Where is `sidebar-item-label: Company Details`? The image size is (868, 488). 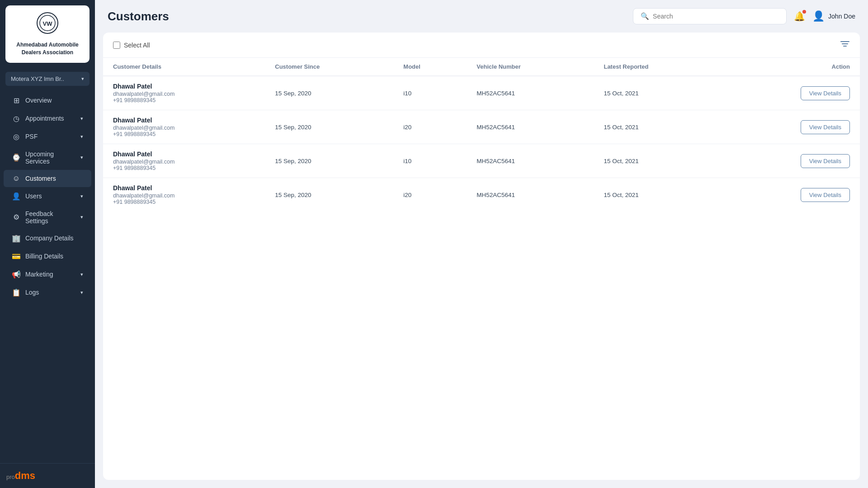 sidebar-item-label: Company Details is located at coordinates (54, 238).